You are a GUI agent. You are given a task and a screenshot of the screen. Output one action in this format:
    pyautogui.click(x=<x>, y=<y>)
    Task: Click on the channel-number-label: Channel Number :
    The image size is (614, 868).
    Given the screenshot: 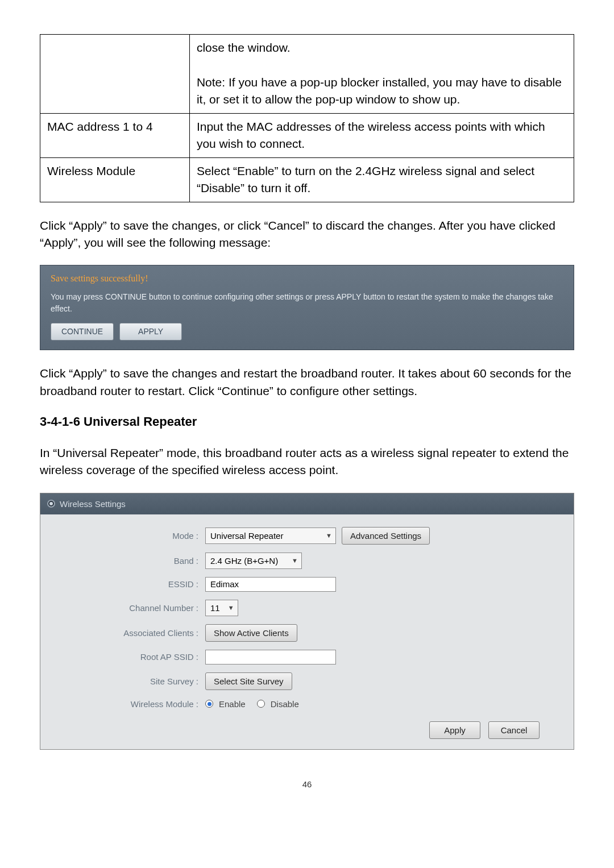 What is the action you would take?
    pyautogui.click(x=131, y=608)
    